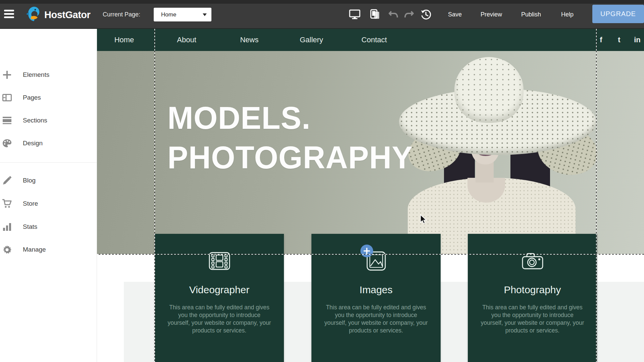 Image resolution: width=644 pixels, height=362 pixels. What do you see at coordinates (532, 290) in the screenshot?
I see `card-title: Photography` at bounding box center [532, 290].